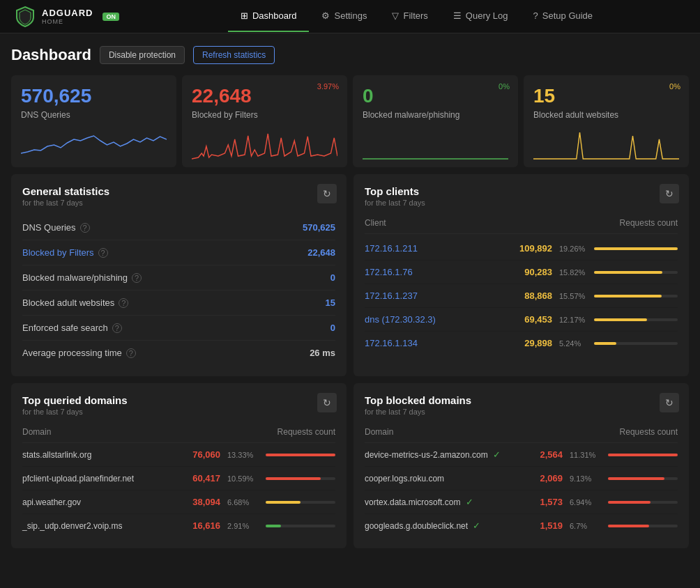 This screenshot has height=588, width=700. Describe the element at coordinates (123, 303) in the screenshot. I see `adult-help-icon: ?` at that location.